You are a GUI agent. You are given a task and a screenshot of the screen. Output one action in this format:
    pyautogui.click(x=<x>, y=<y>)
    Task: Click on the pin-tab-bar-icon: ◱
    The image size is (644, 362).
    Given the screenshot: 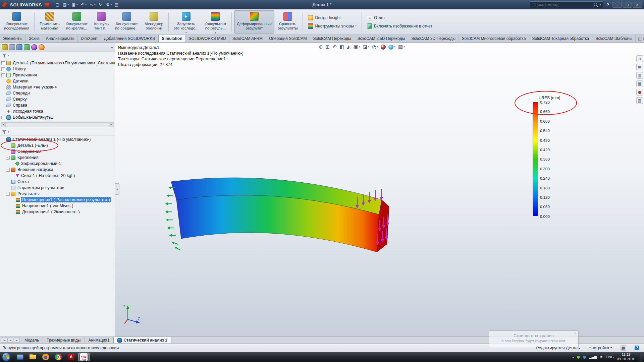 What is the action you would take?
    pyautogui.click(x=640, y=39)
    